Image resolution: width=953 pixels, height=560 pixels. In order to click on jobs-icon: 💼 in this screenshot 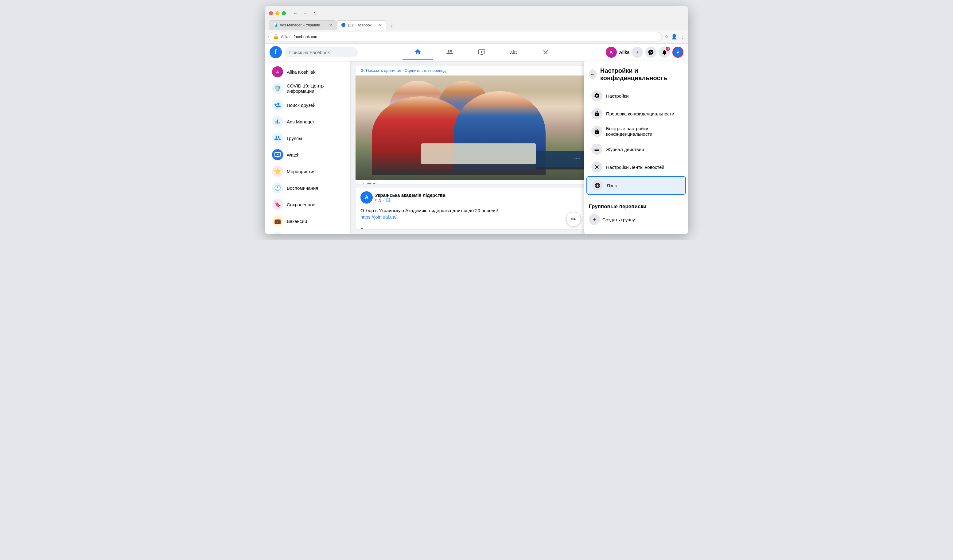, I will do `click(278, 221)`.